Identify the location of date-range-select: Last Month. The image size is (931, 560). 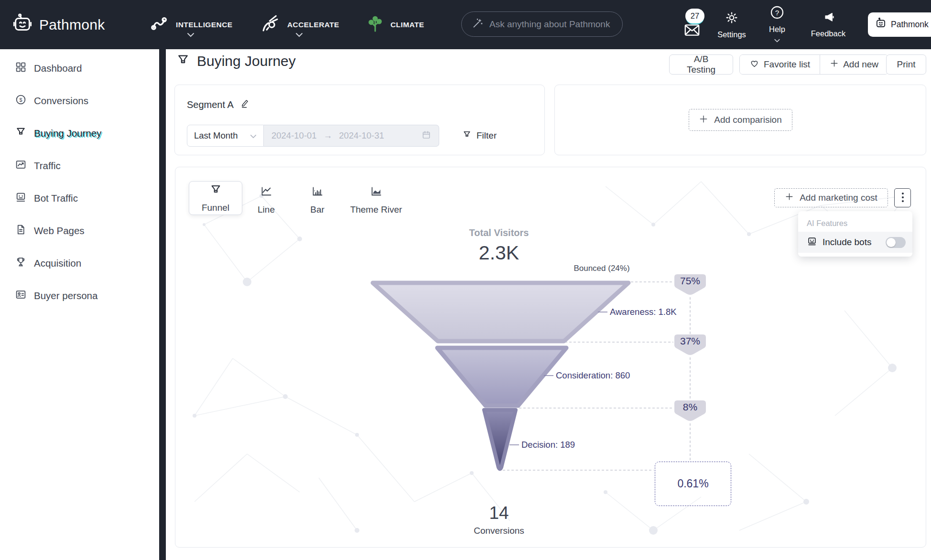
(226, 136).